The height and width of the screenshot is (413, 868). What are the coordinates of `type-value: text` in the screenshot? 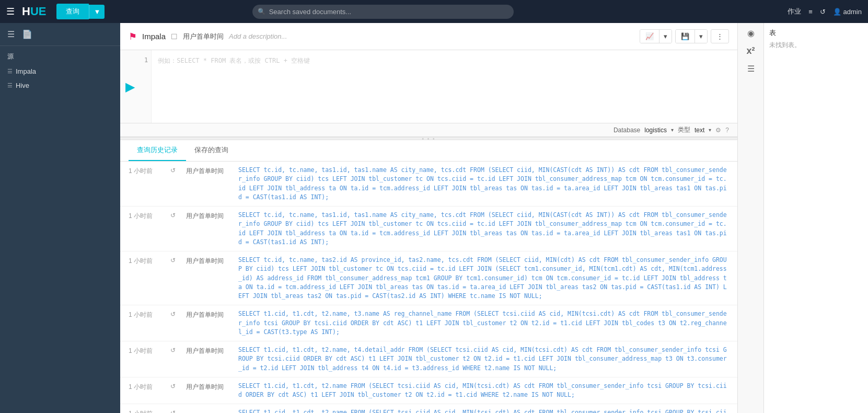 It's located at (699, 130).